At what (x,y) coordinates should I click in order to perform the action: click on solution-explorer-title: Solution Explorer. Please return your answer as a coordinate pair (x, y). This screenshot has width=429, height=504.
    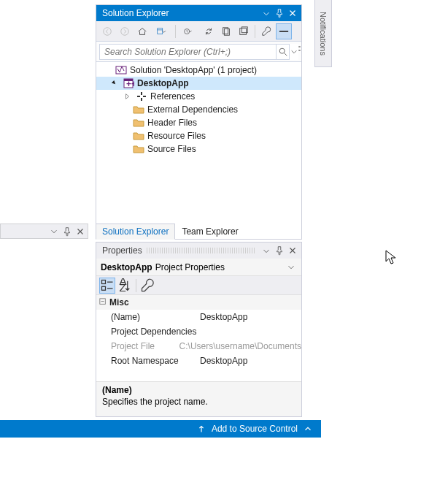
    Looking at the image, I should click on (181, 13).